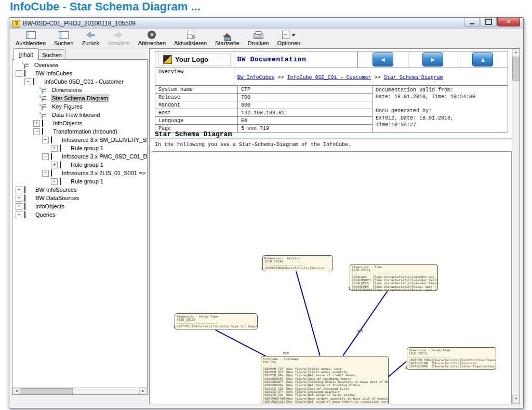 This screenshot has height=410, width=532. What do you see at coordinates (152, 38) in the screenshot?
I see `toolbar-button-abbrechen: ✕Abbrechen` at bounding box center [152, 38].